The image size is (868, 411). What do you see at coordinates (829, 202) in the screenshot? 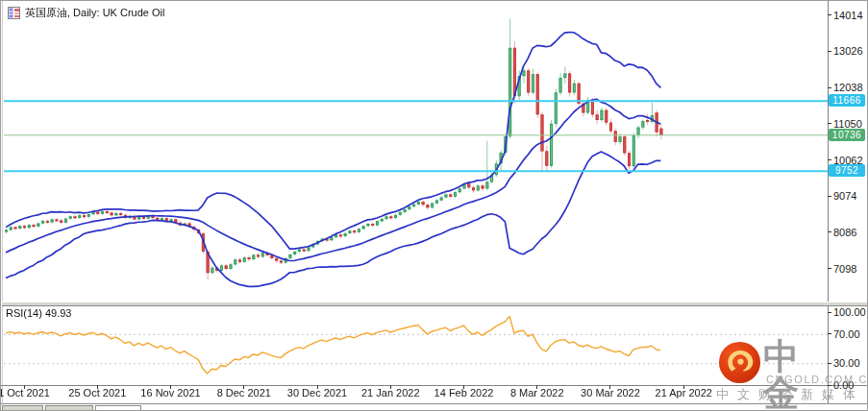
I see `price-axis-line` at bounding box center [829, 202].